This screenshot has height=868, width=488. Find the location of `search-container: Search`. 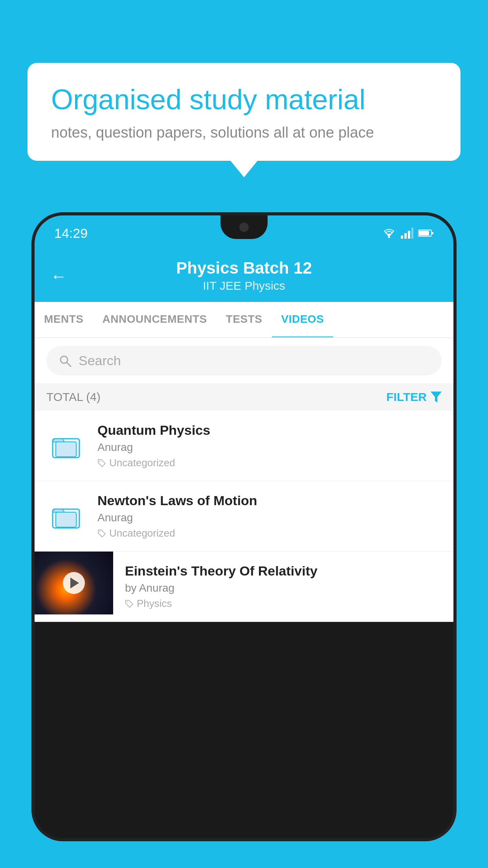

search-container: Search is located at coordinates (244, 361).